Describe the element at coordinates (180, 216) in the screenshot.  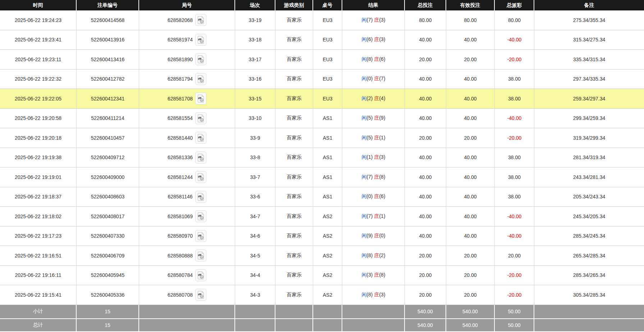
I see `round-id-text: 628581069` at that location.